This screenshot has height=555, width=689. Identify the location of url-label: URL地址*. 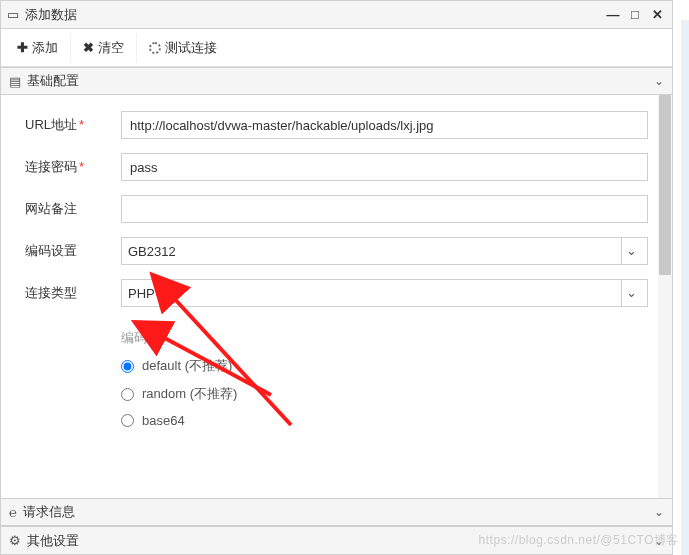
(71, 125).